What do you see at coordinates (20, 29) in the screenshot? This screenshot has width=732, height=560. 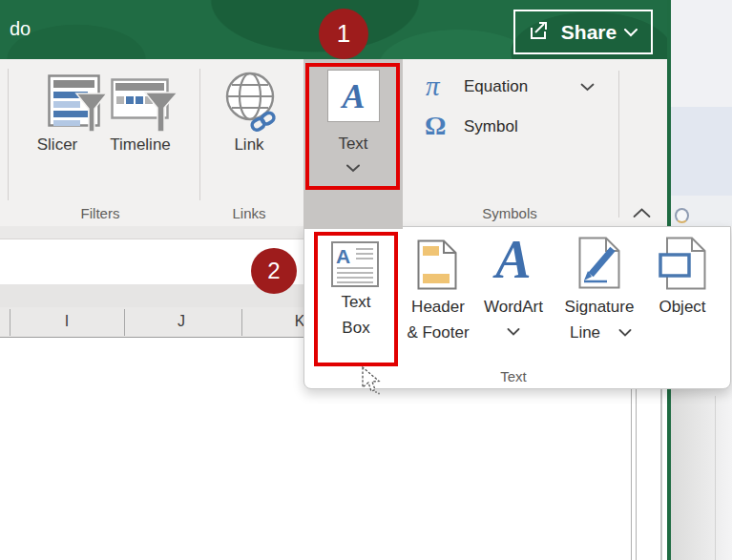 I see `title-bar-partial-text: do` at bounding box center [20, 29].